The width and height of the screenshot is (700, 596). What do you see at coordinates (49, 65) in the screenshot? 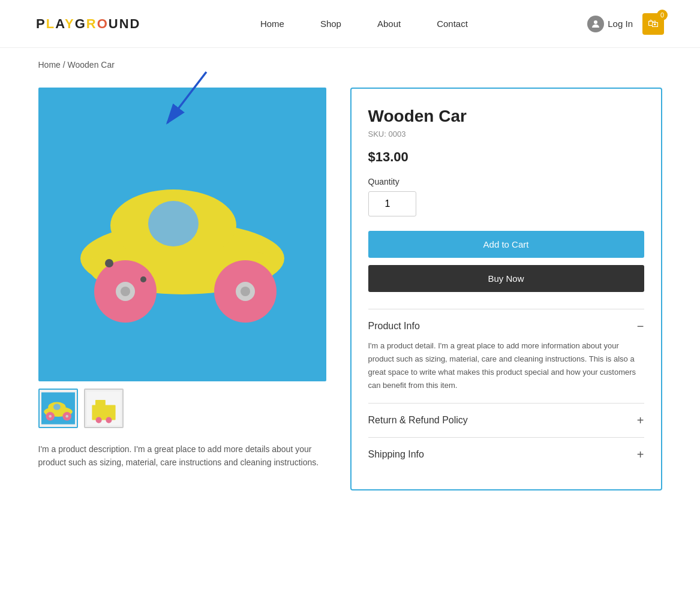
I see `breadcrumb-home: Home` at bounding box center [49, 65].